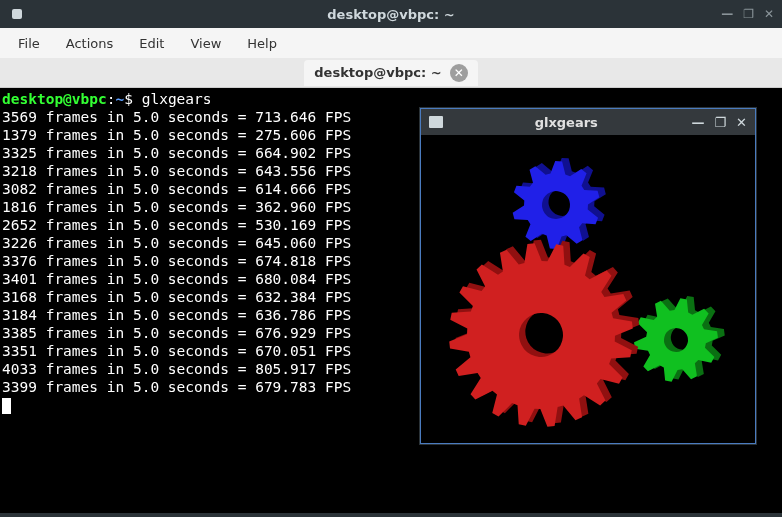 Image resolution: width=782 pixels, height=517 pixels. Describe the element at coordinates (566, 122) in the screenshot. I see `glxgears-title: glxgears` at that location.